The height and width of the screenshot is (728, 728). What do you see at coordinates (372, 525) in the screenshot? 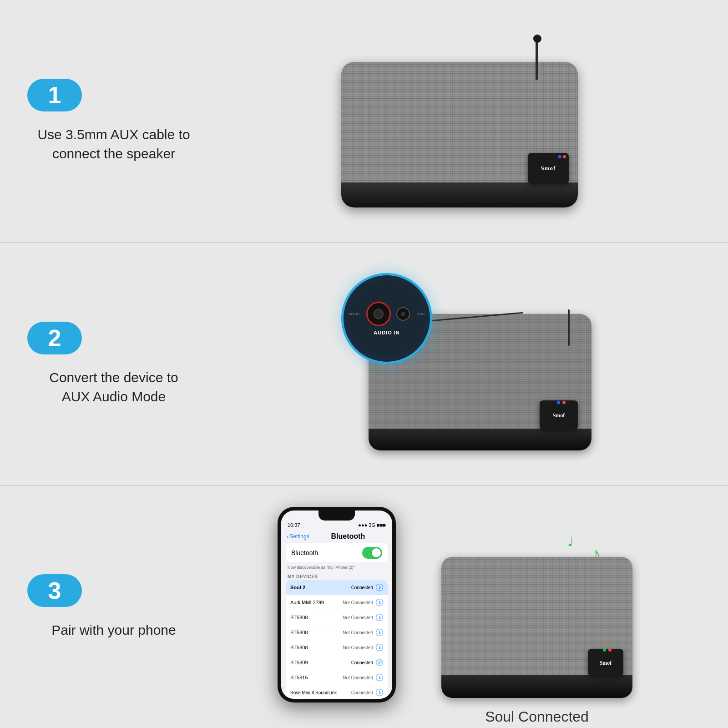
I see `phone-signal: ●●● 3G ■■■` at bounding box center [372, 525].